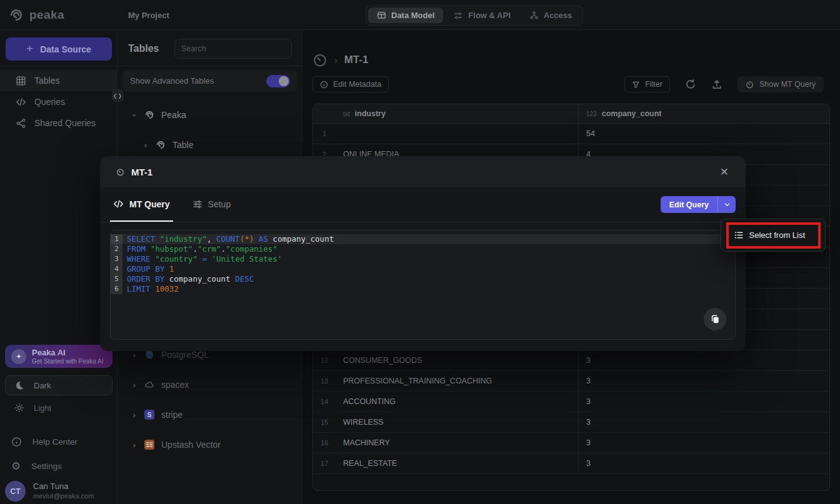 This screenshot has width=840, height=504. What do you see at coordinates (59, 102) in the screenshot?
I see `sidebar-nav: TablesQueriesShared Queries` at bounding box center [59, 102].